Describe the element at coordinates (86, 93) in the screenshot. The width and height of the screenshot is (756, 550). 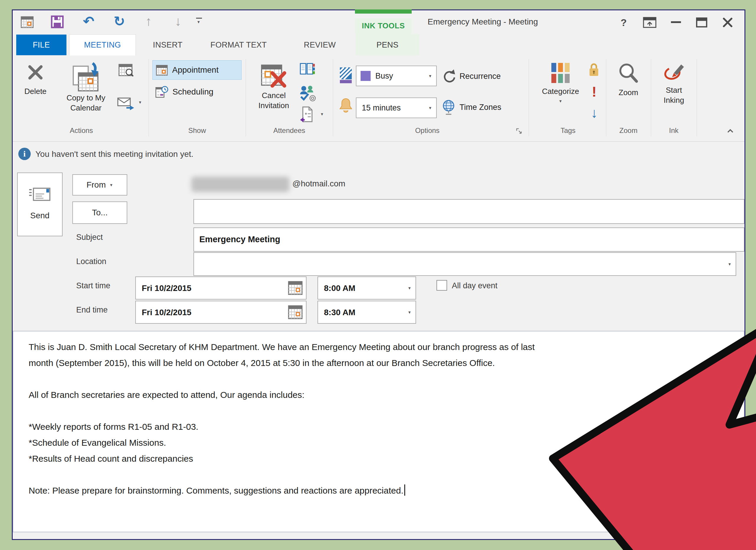
I see `copy-to-my-calendar-button: Copy to My Calendar` at that location.